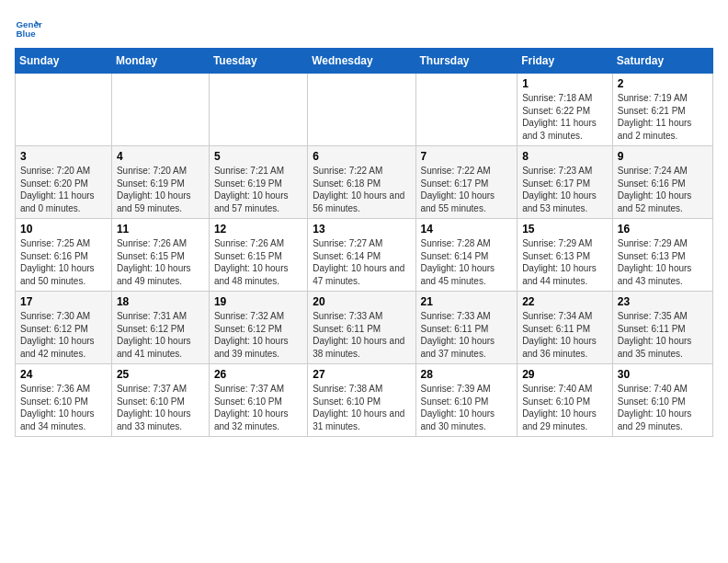  I want to click on day-cell: 10Sunrise: 7:25 AMSunset: 6:16 PMDayligh…, so click(64, 256).